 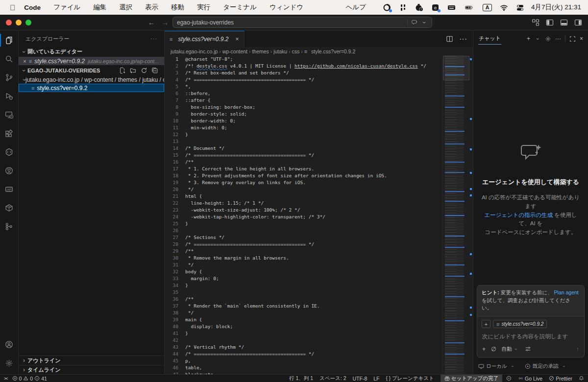 I want to click on plan-agent-link: Plan agent, so click(x=566, y=292).